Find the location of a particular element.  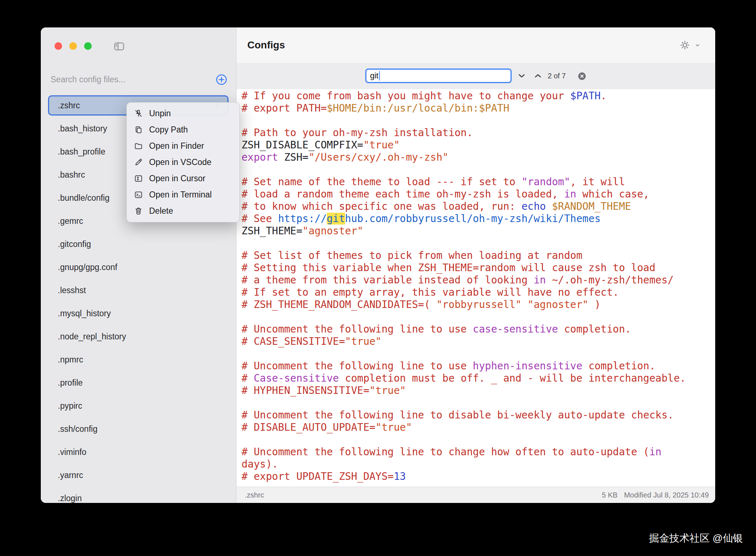

sidebar-item-label: .zlogin is located at coordinates (139, 498).